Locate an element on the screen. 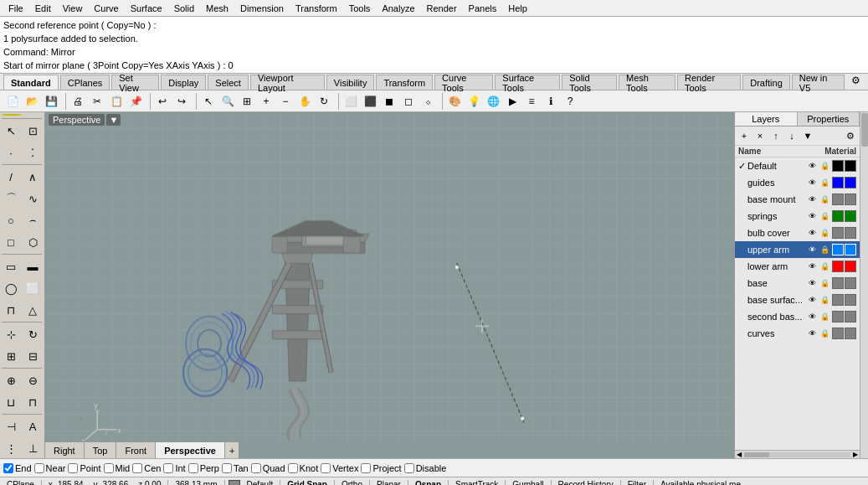 This screenshot has height=485, width=868. layer-row-curves: ✓ curves 👁 🔒 is located at coordinates (797, 333).